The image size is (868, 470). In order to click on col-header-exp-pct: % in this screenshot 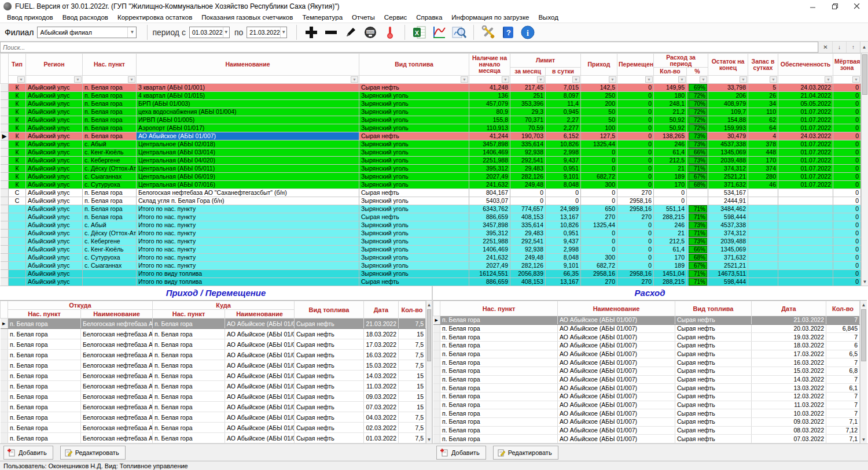, I will do `click(698, 72)`.